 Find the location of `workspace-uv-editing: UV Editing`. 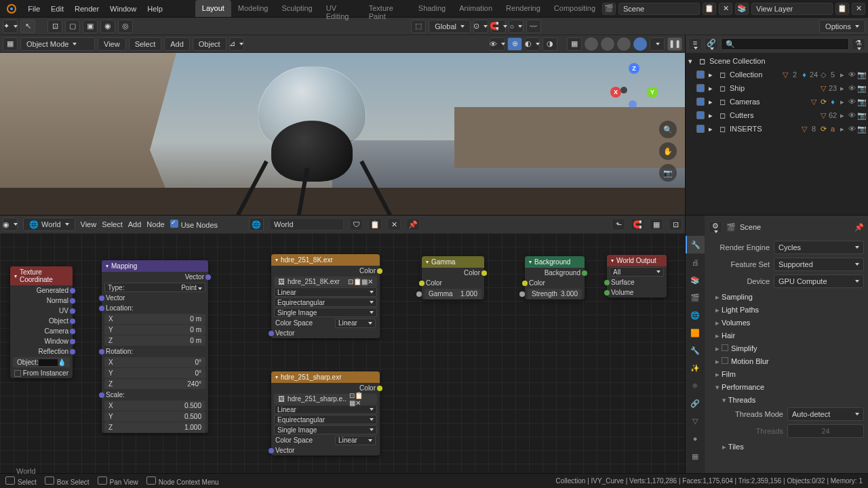

workspace-uv-editing: UV Editing is located at coordinates (340, 8).